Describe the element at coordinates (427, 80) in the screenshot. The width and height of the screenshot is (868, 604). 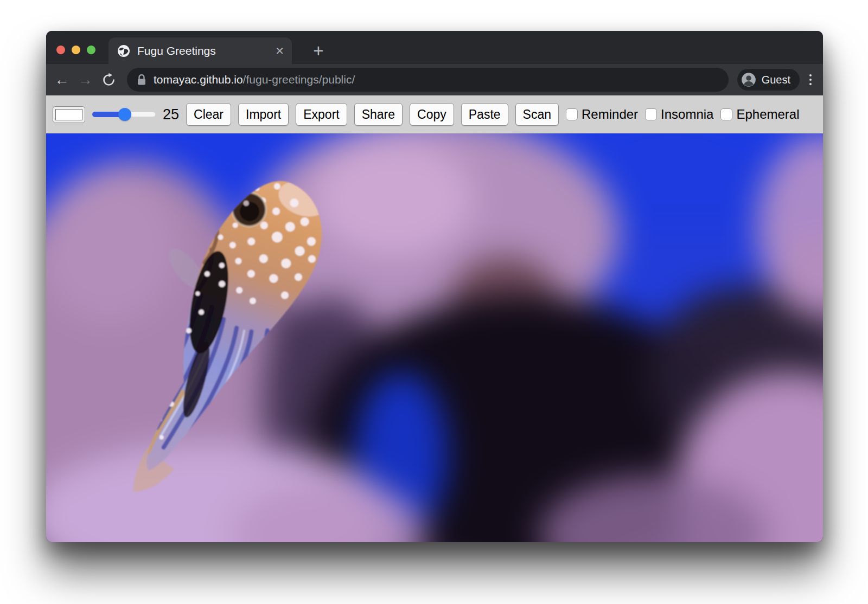
I see `address-bar: tomayac.github.io/fugu-greetings/public/` at that location.